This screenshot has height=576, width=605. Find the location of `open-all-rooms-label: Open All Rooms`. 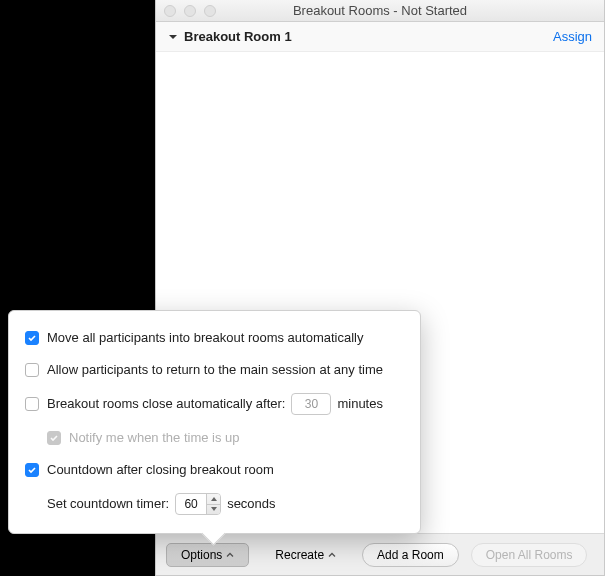

open-all-rooms-label: Open All Rooms is located at coordinates (530, 555).